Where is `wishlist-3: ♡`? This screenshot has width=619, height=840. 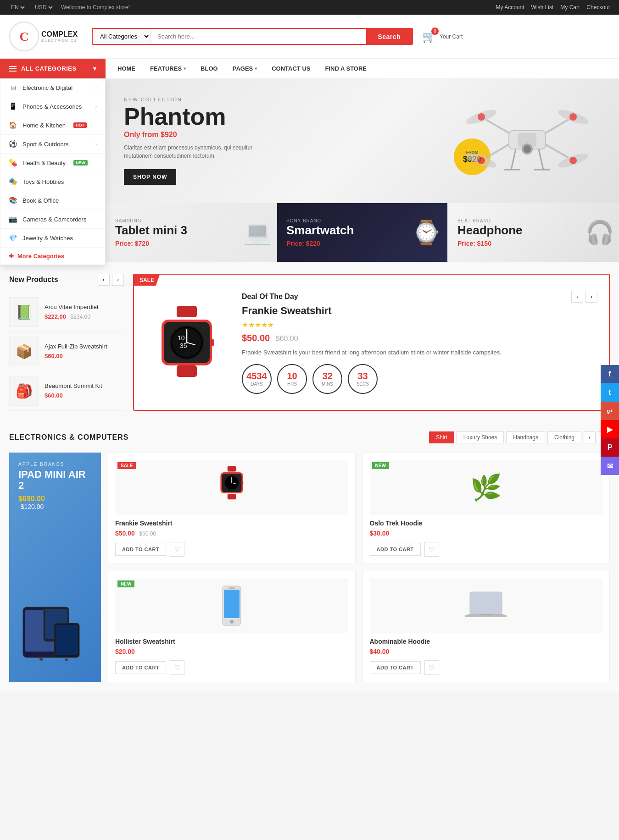
wishlist-3: ♡ is located at coordinates (432, 668).